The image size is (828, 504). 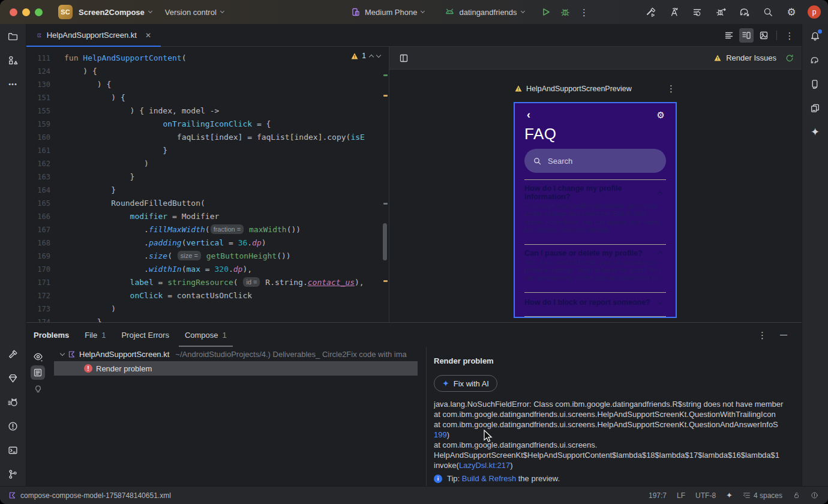 I want to click on preview-layout-button, so click(x=404, y=58).